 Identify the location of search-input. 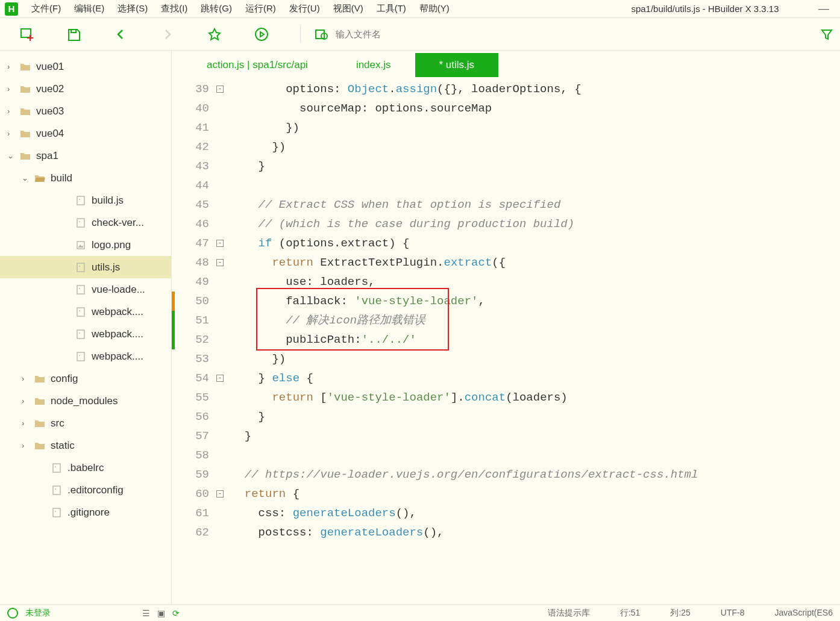
(396, 34).